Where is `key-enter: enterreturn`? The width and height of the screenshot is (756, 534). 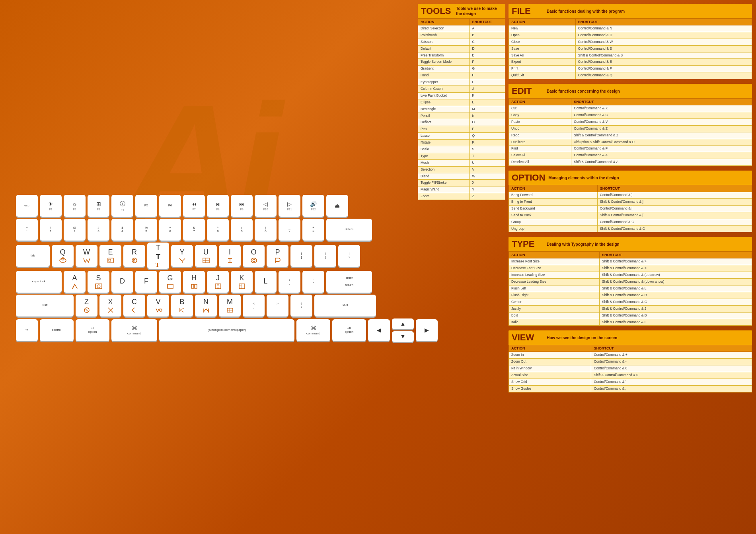 key-enter: enterreturn is located at coordinates (349, 282).